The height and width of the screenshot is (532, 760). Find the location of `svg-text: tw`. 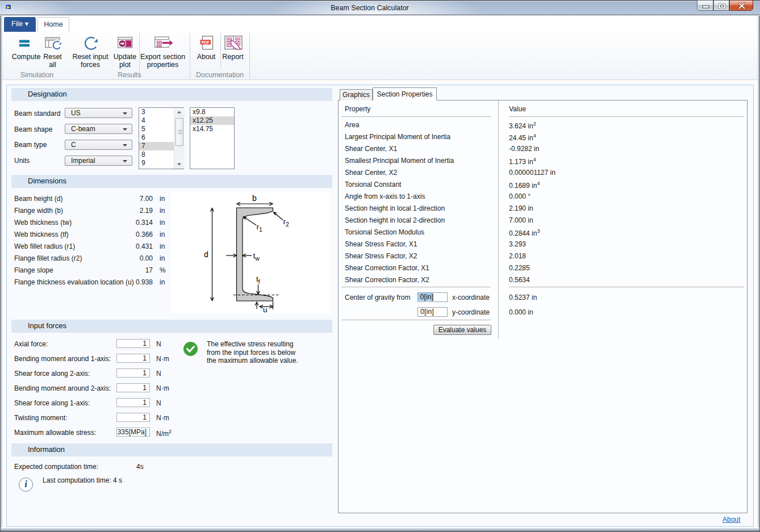

svg-text: tw is located at coordinates (257, 257).